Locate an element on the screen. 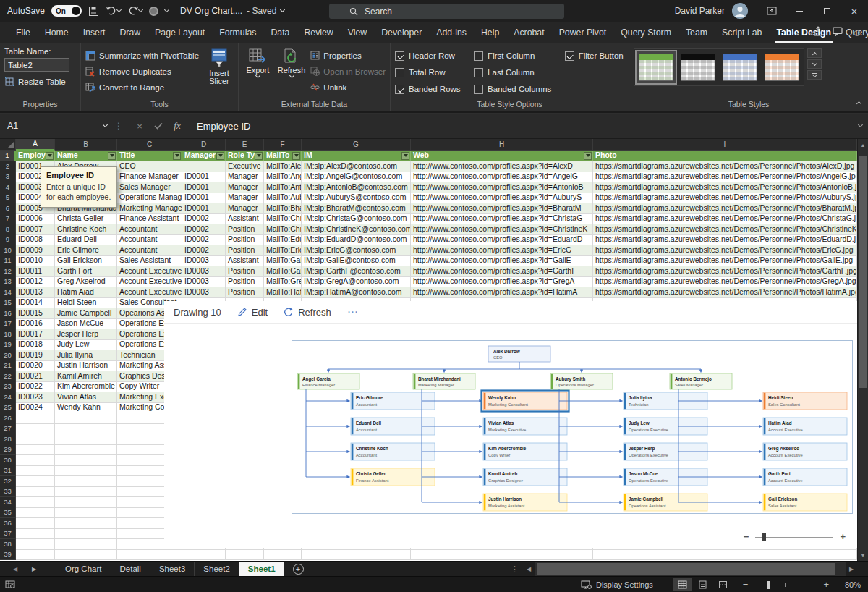 The height and width of the screenshot is (592, 868). tab-developer: Developer is located at coordinates (401, 33).